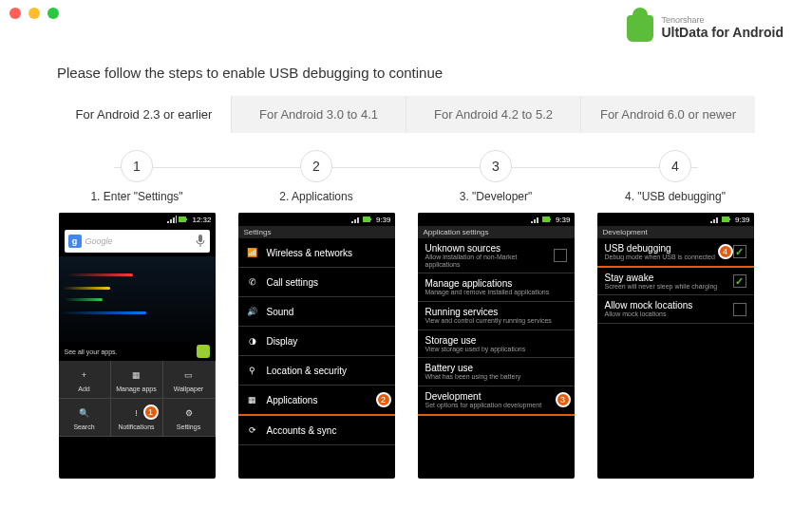  What do you see at coordinates (496, 197) in the screenshot?
I see `step-3-label: 3. "Developer"` at bounding box center [496, 197].